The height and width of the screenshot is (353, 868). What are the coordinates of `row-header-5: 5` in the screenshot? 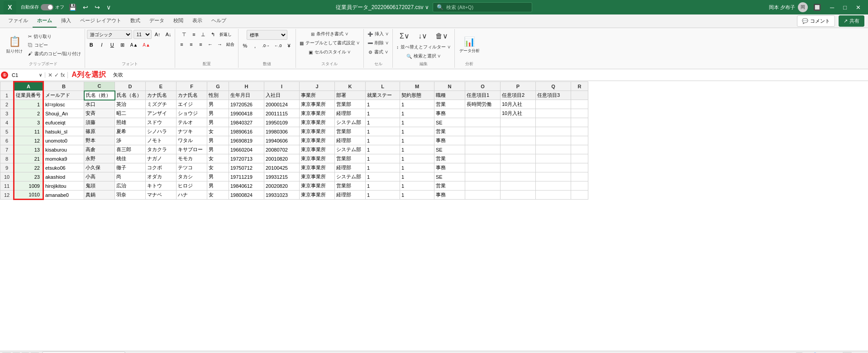 It's located at (7, 132).